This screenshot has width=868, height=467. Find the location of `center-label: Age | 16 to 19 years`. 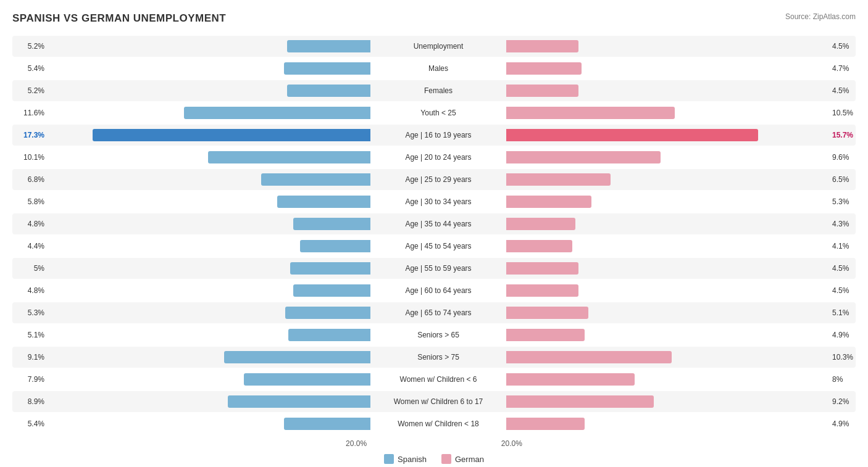

center-label: Age | 16 to 19 years is located at coordinates (438, 135).